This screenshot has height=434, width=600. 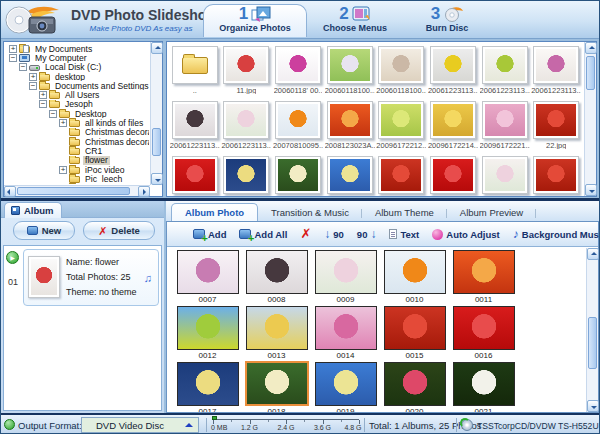 What do you see at coordinates (492, 213) in the screenshot?
I see `tab-album-preview: Album Preview` at bounding box center [492, 213].